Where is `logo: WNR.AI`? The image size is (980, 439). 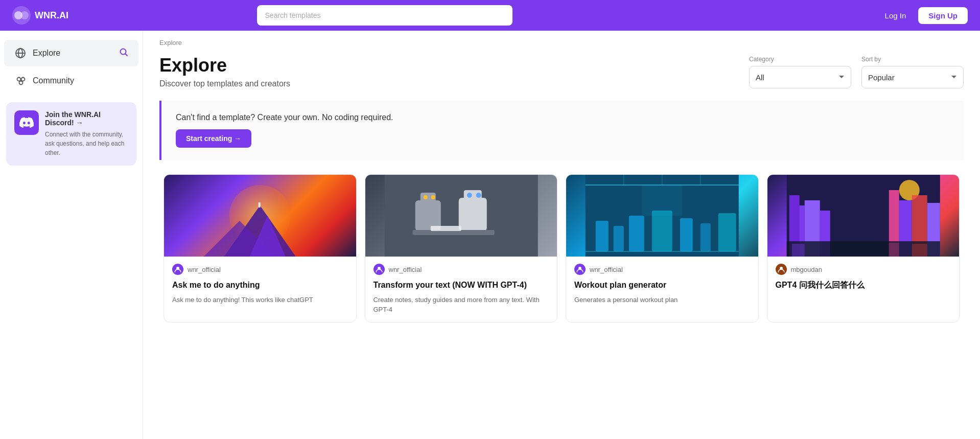
logo: WNR.AI is located at coordinates (40, 15).